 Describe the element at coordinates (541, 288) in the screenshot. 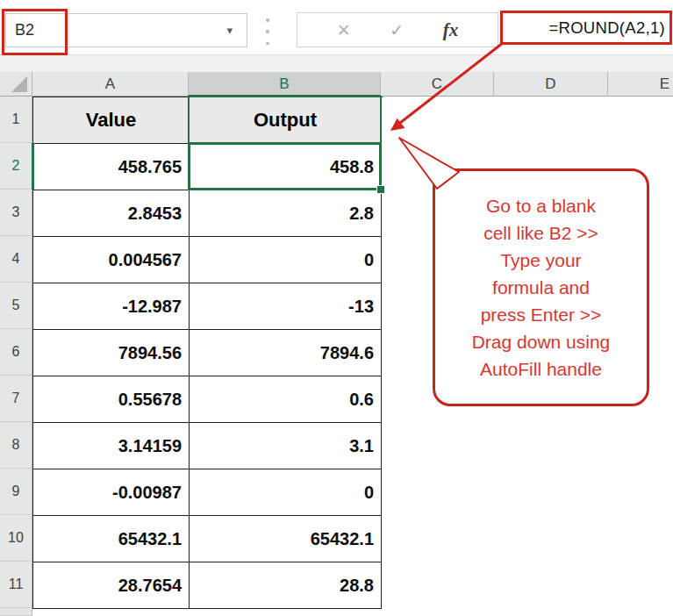

I see `instruction-callout: Go to a blank cell like B2 >> Type your …` at that location.